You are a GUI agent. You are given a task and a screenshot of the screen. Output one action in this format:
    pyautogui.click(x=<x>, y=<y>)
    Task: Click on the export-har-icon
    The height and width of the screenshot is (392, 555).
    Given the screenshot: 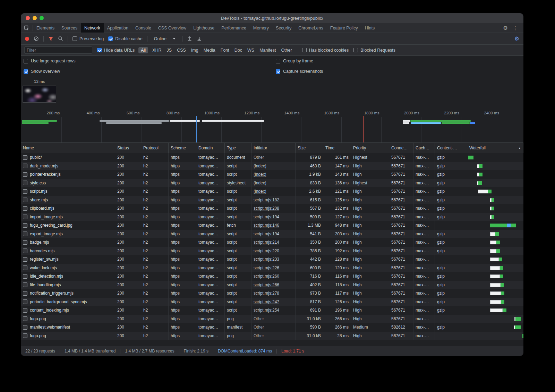 What is the action you would take?
    pyautogui.click(x=199, y=39)
    